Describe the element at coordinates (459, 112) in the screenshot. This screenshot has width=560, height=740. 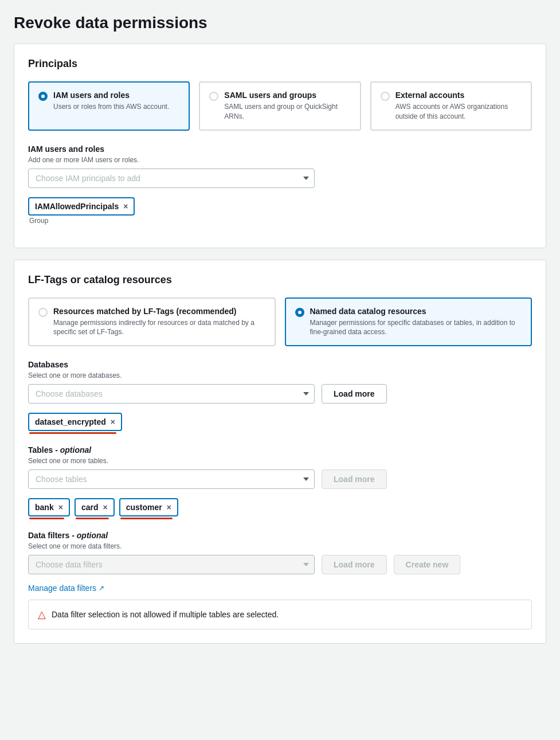
I see `radio-external-desc: AWS accounts or AWS organizations outsid…` at that location.